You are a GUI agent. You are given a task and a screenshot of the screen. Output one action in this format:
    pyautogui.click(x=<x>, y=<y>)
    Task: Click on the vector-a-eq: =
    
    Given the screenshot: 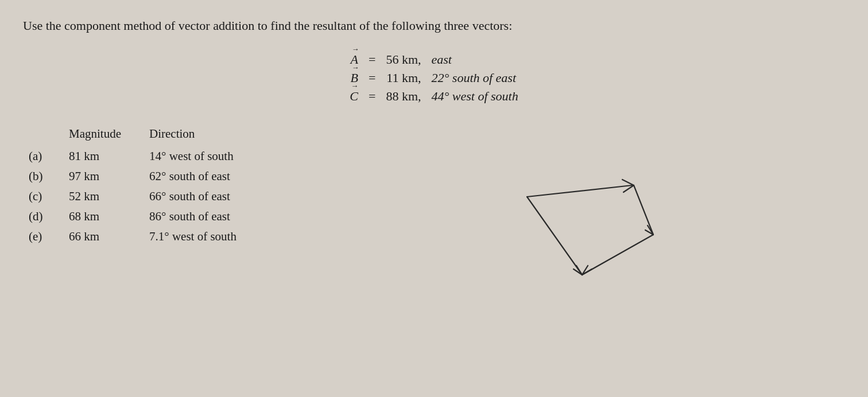 What is the action you would take?
    pyautogui.click(x=372, y=60)
    